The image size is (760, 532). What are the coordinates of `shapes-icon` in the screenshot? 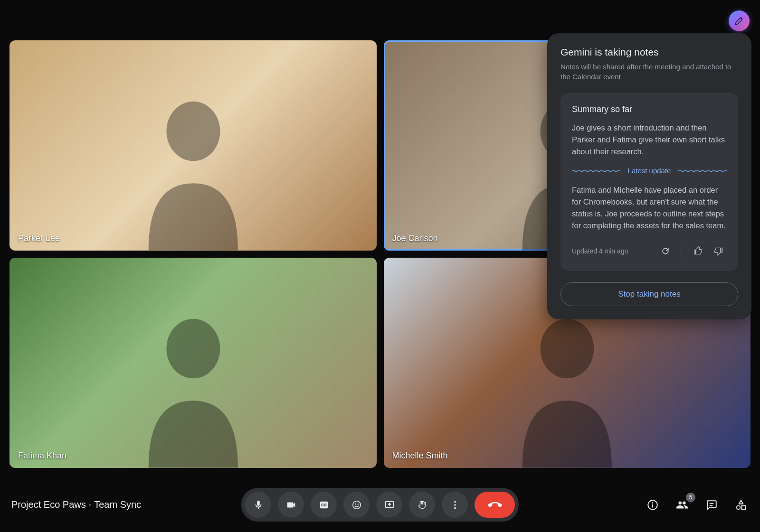 It's located at (741, 505).